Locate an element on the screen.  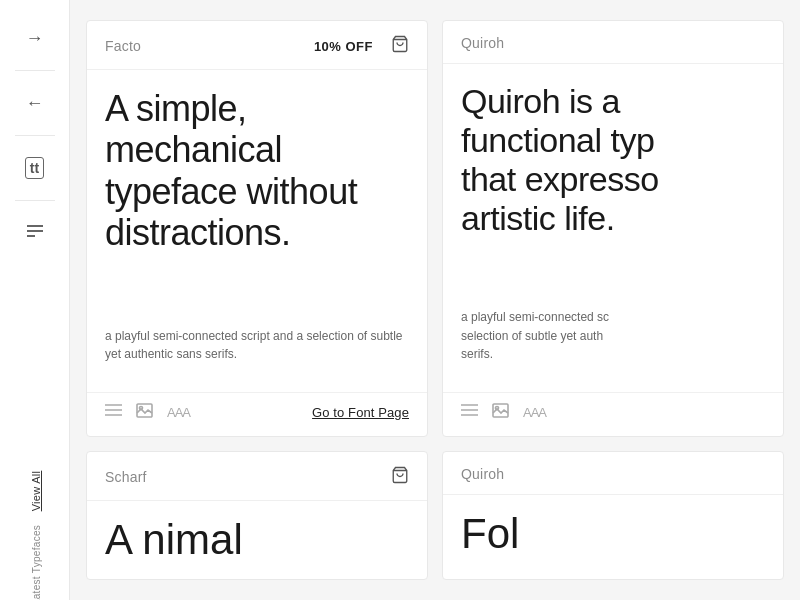
nav-back-button: ← is located at coordinates (35, 103).